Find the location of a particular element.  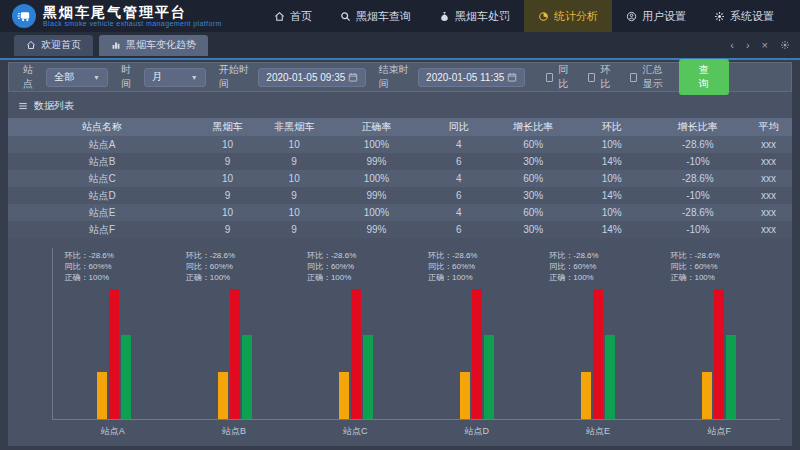

column-header: 非黑烟车 is located at coordinates (294, 127).